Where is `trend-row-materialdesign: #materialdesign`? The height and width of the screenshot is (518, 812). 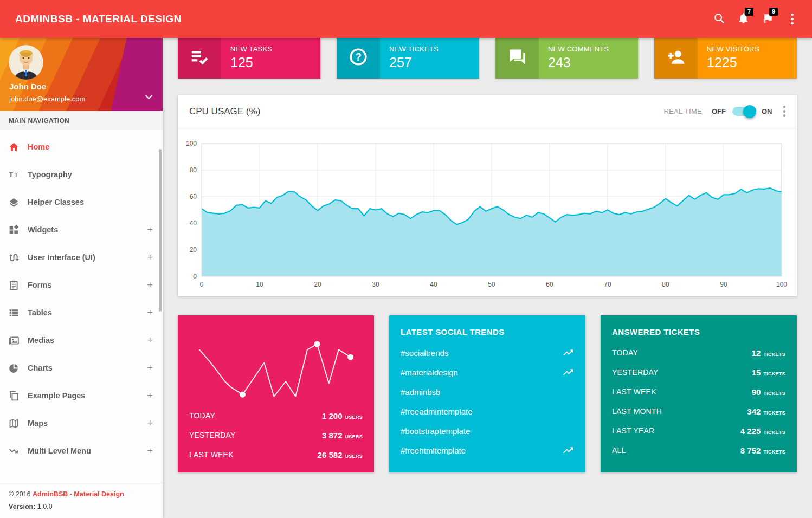 trend-row-materialdesign: #materialdesign is located at coordinates (487, 372).